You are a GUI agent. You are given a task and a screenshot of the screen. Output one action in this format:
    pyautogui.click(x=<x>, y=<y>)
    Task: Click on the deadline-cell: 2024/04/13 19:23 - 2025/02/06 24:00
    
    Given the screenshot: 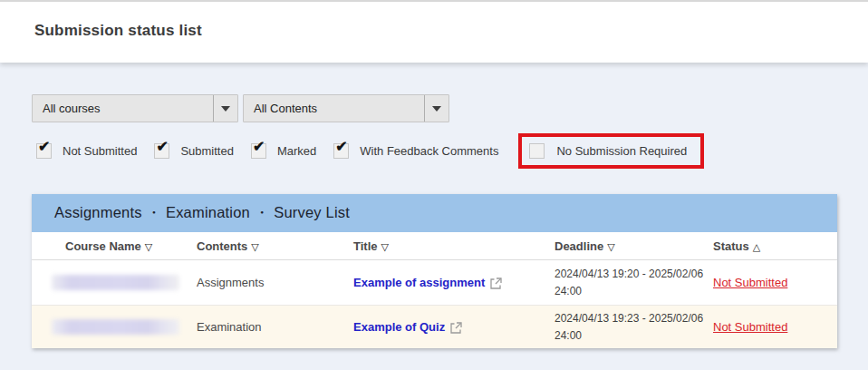 What is the action you would take?
    pyautogui.click(x=634, y=326)
    